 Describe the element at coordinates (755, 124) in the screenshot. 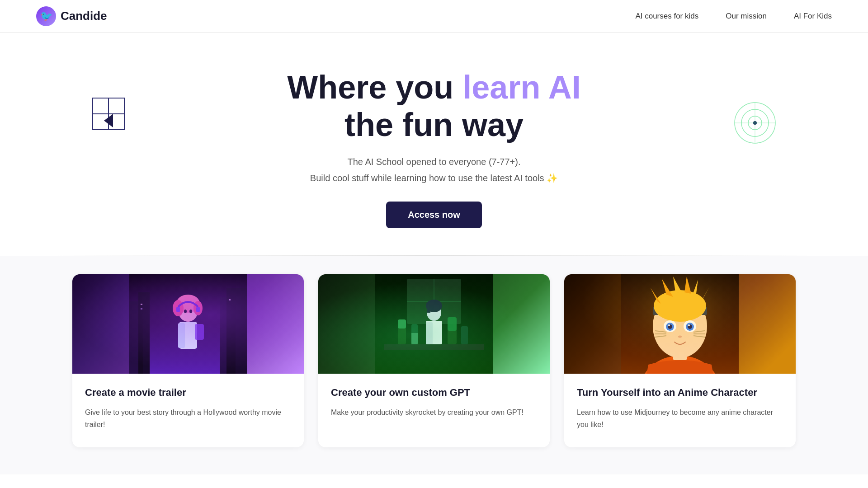

I see `decoration-right` at that location.